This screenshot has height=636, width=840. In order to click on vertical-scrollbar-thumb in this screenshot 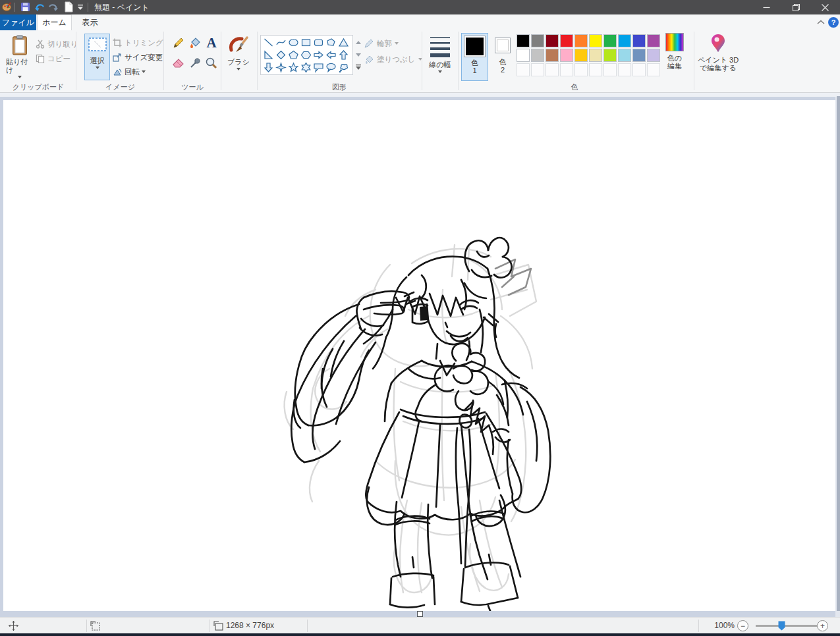, I will do `click(838, 354)`.